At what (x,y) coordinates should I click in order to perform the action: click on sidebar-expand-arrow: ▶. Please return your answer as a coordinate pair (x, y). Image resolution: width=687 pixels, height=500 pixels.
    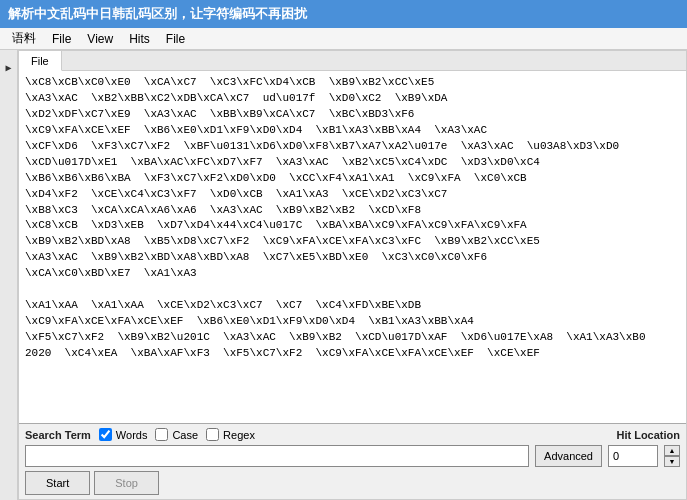
    Looking at the image, I should click on (8, 68).